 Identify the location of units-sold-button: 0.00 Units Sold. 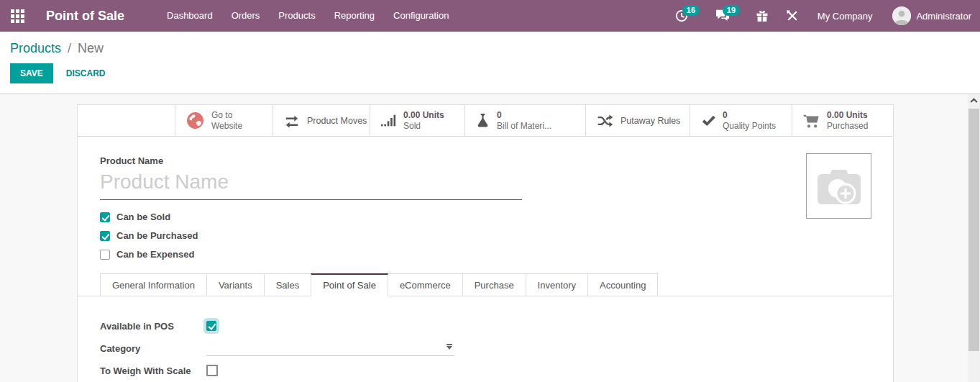
(417, 121).